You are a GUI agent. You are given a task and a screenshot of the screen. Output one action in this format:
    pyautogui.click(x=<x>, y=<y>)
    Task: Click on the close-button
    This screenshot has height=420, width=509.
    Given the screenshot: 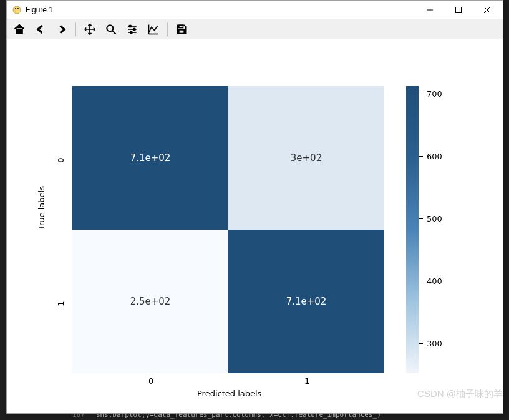 What is the action you would take?
    pyautogui.click(x=487, y=10)
    